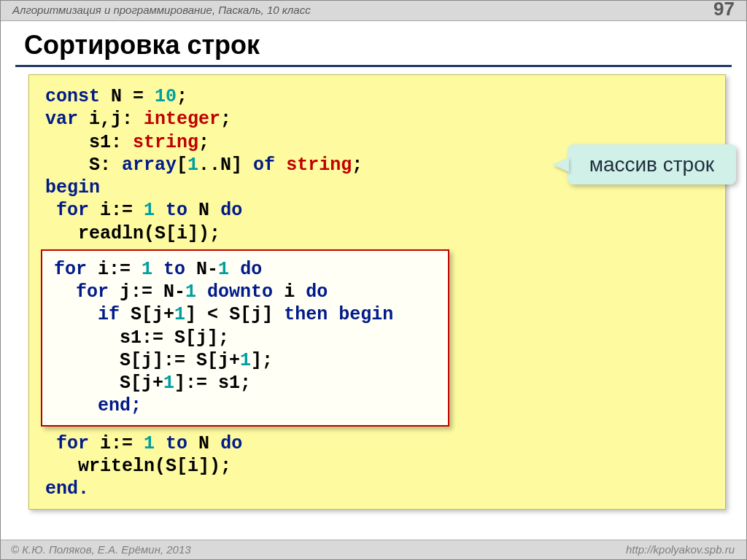 The image size is (747, 560). I want to click on code-line: const N = 10;, so click(377, 96).